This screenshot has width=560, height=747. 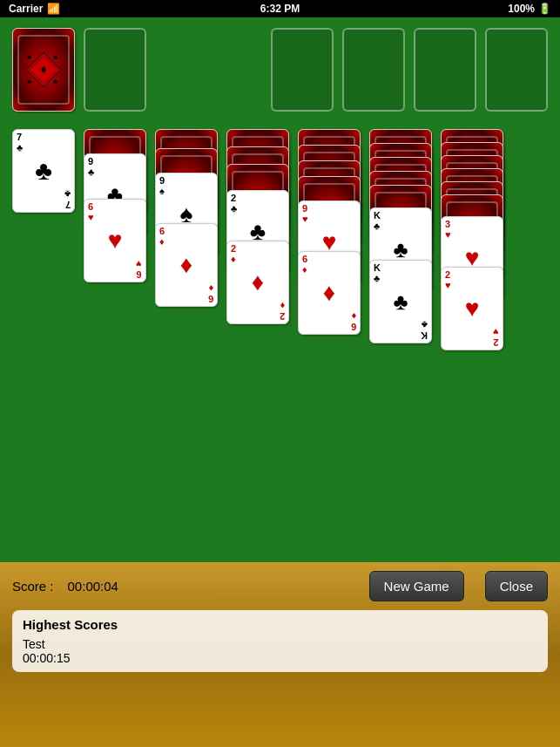 What do you see at coordinates (33, 586) in the screenshot?
I see `score-label: Score :` at bounding box center [33, 586].